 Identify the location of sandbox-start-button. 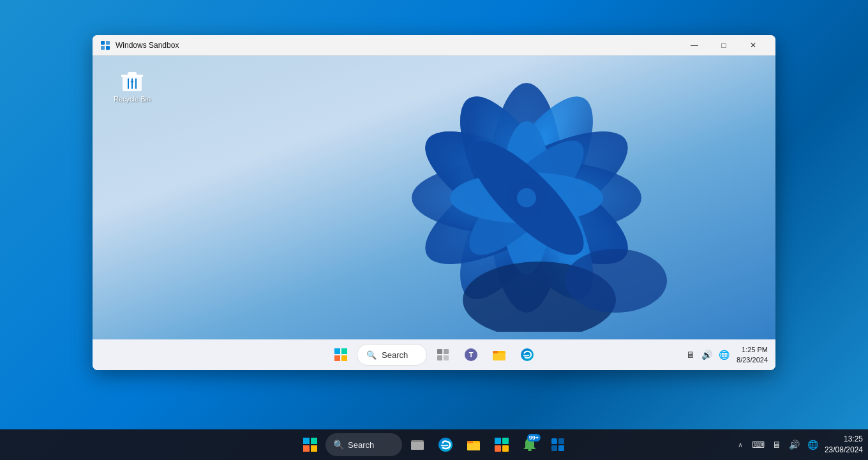
(341, 355).